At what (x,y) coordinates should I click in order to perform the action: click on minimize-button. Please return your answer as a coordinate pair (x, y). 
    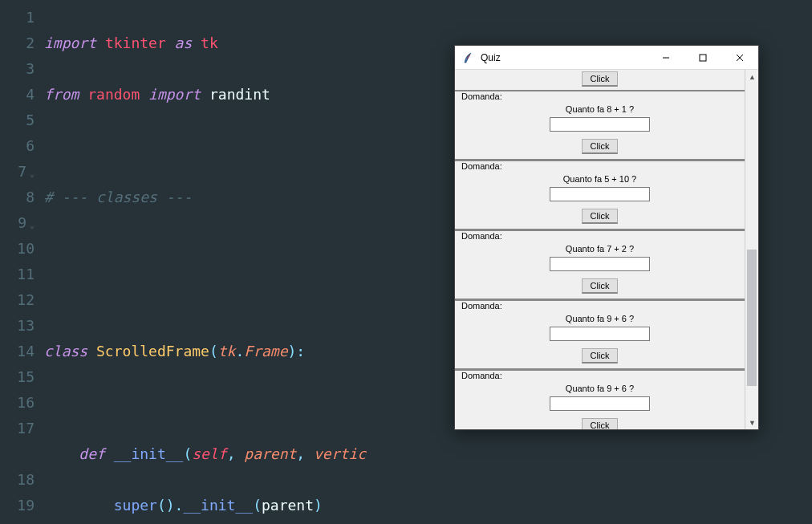
    Looking at the image, I should click on (666, 58).